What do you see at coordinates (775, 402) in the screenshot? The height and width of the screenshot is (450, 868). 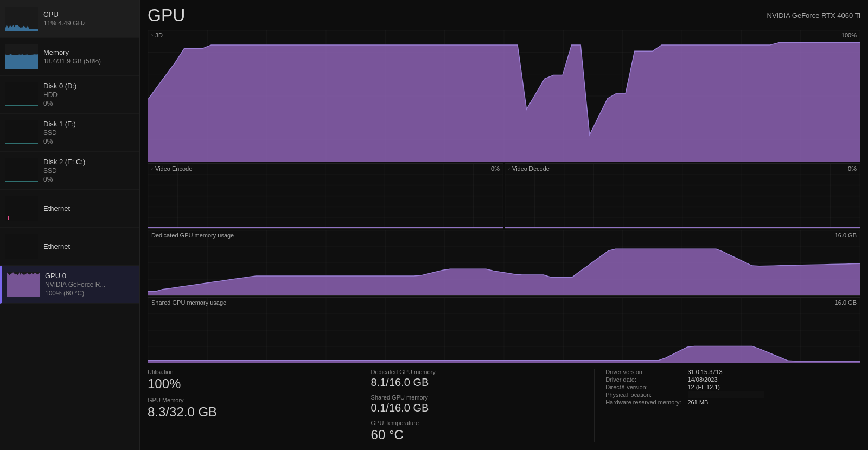 I see `hw-reserved-val: 261 MB` at bounding box center [775, 402].